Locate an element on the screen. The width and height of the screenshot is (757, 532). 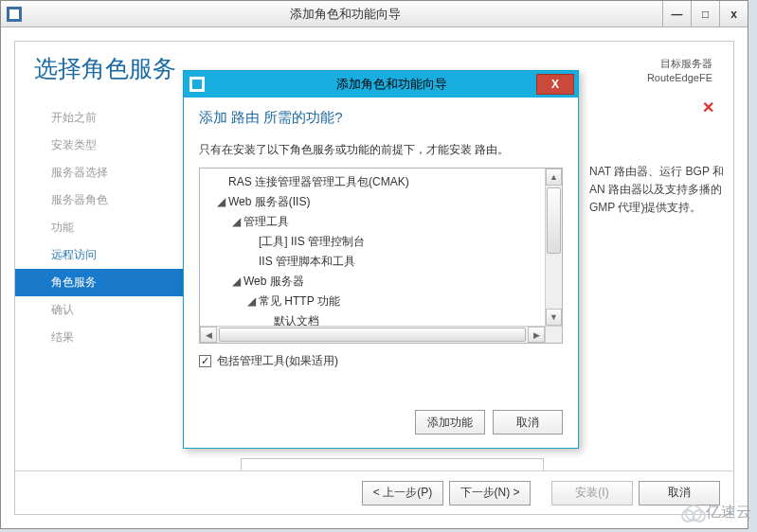
dialog-close-button: X is located at coordinates (555, 84).